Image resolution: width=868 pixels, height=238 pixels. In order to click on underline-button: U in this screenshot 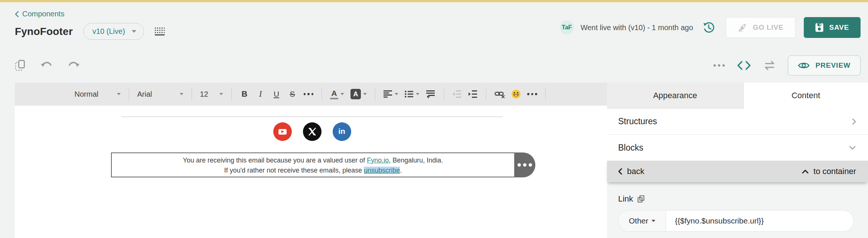, I will do `click(277, 94)`.